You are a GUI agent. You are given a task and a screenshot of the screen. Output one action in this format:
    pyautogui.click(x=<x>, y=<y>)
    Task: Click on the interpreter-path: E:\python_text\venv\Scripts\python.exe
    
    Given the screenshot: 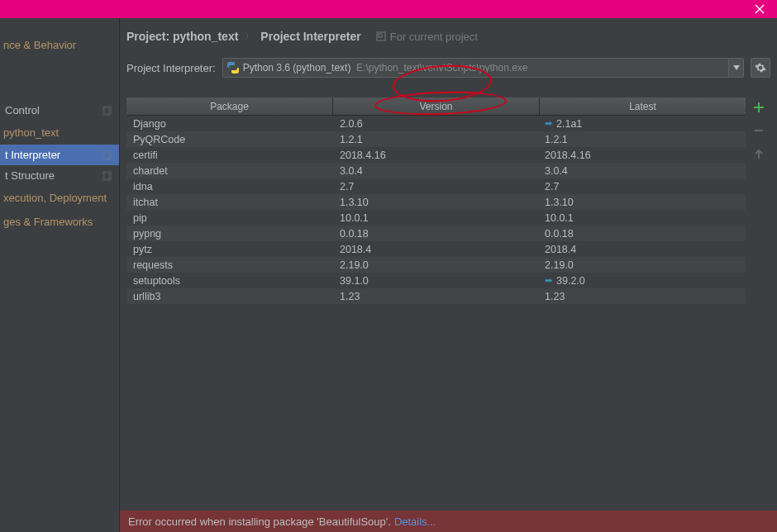 What is the action you would take?
    pyautogui.click(x=441, y=68)
    